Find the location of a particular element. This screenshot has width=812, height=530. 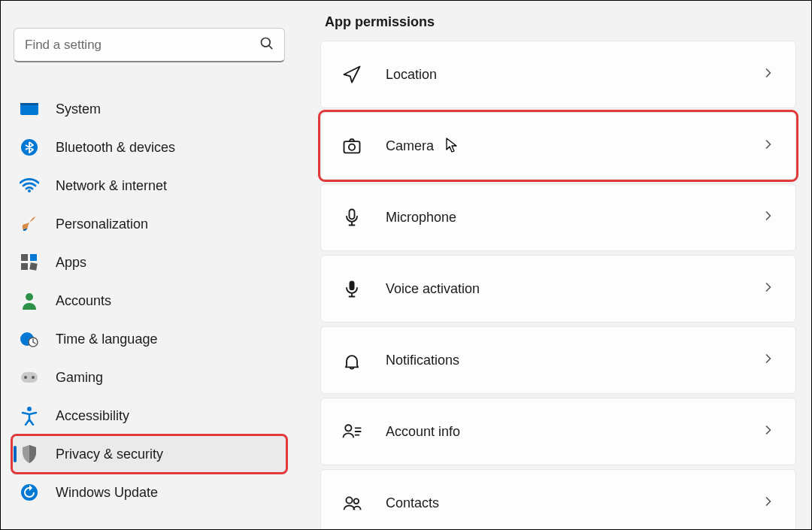

sidebar-item-label: Windows Update is located at coordinates (107, 493).